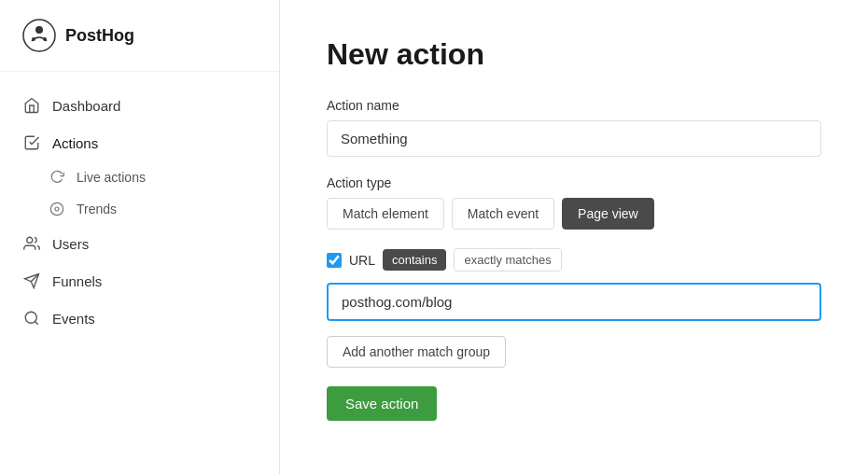 The width and height of the screenshot is (868, 474). What do you see at coordinates (97, 209) in the screenshot?
I see `sidebar-item-trends-label: Trends` at bounding box center [97, 209].